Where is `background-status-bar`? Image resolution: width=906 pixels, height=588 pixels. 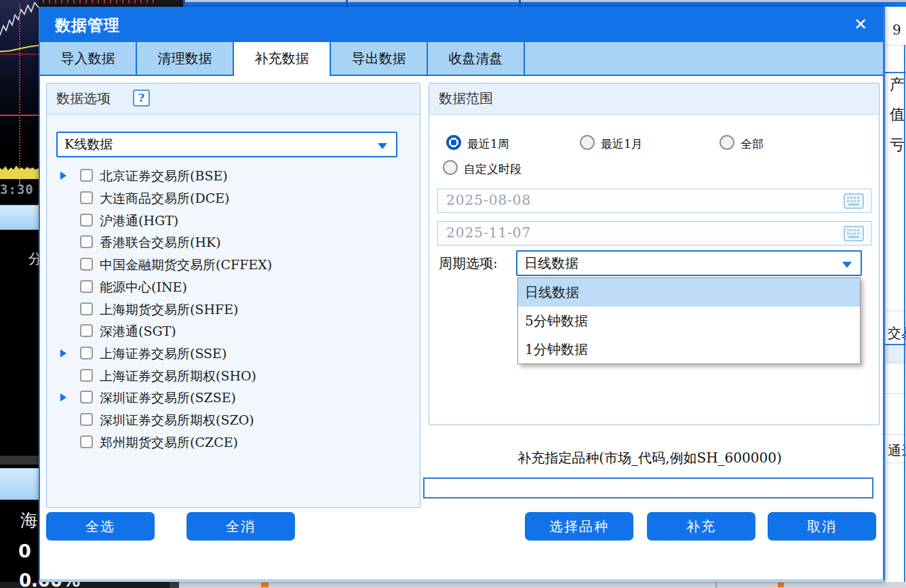
background-status-bar is located at coordinates (453, 585).